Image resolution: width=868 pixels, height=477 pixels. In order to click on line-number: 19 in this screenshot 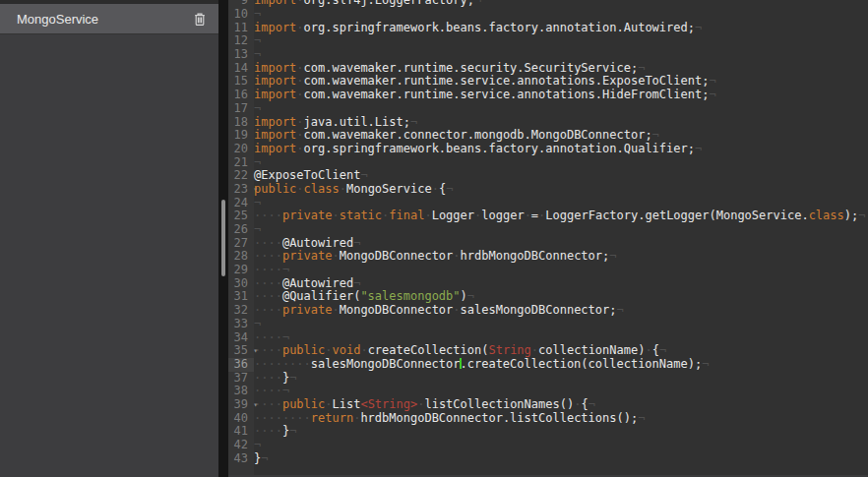, I will do `click(241, 136)`.